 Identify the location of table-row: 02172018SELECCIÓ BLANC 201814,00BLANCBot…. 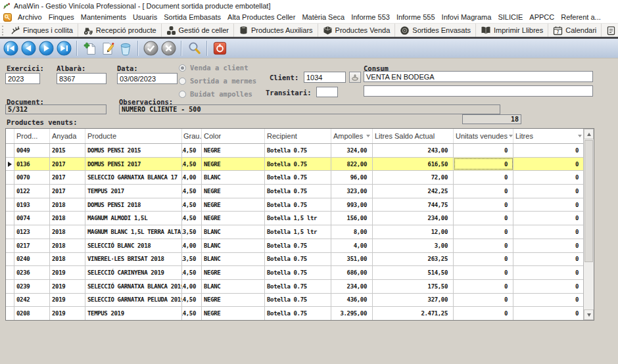
(295, 246).